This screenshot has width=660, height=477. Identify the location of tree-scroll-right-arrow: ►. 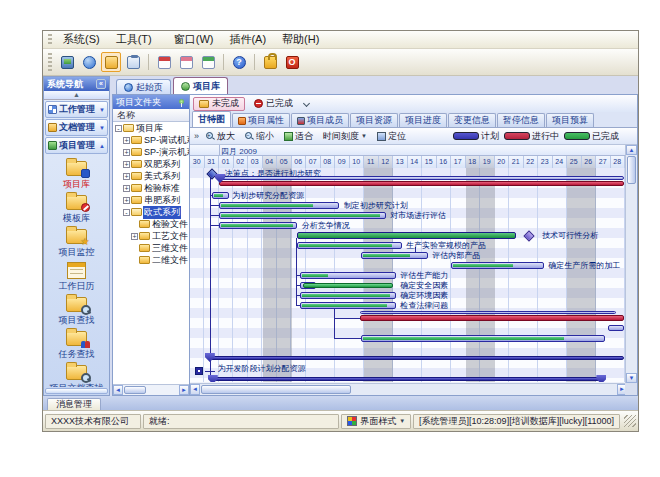
(184, 390).